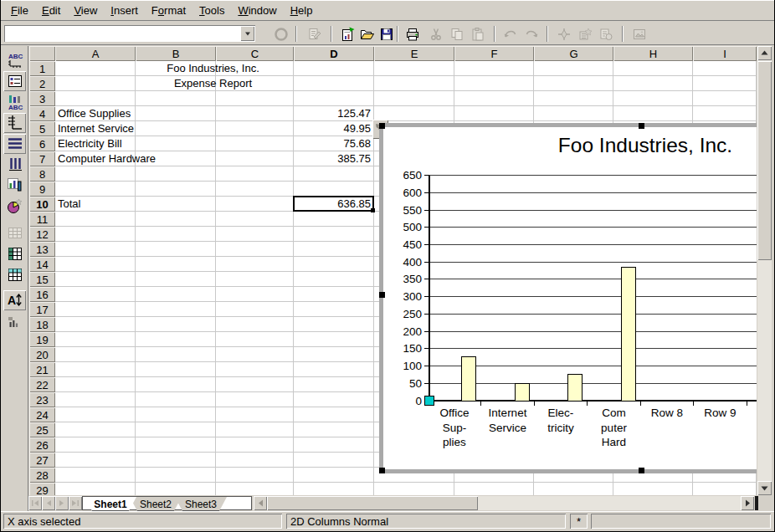  I want to click on hscroll-left-button, so click(260, 504).